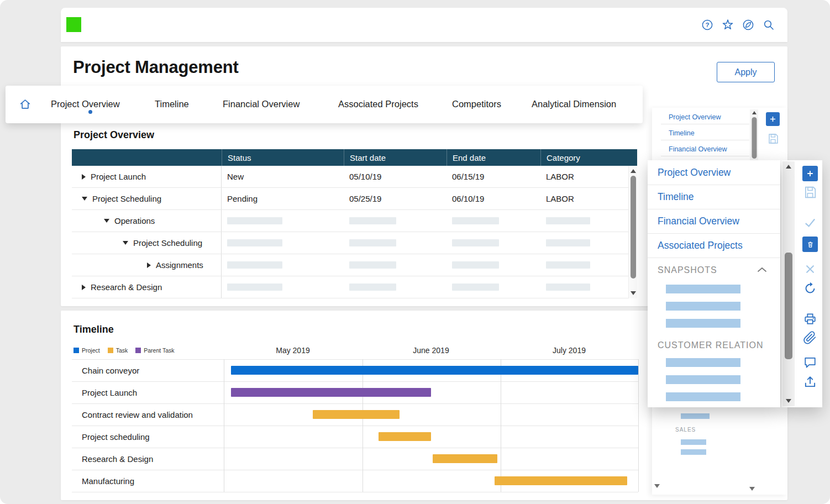 The width and height of the screenshot is (830, 504). I want to click on popup-item-associated-projects: Associated Projects, so click(700, 245).